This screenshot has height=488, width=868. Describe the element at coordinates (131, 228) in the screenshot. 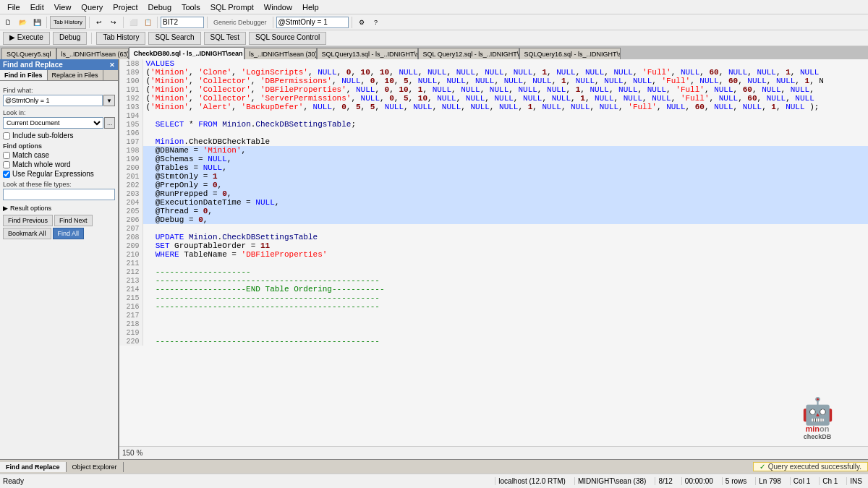

I see `line-number: 207` at that location.